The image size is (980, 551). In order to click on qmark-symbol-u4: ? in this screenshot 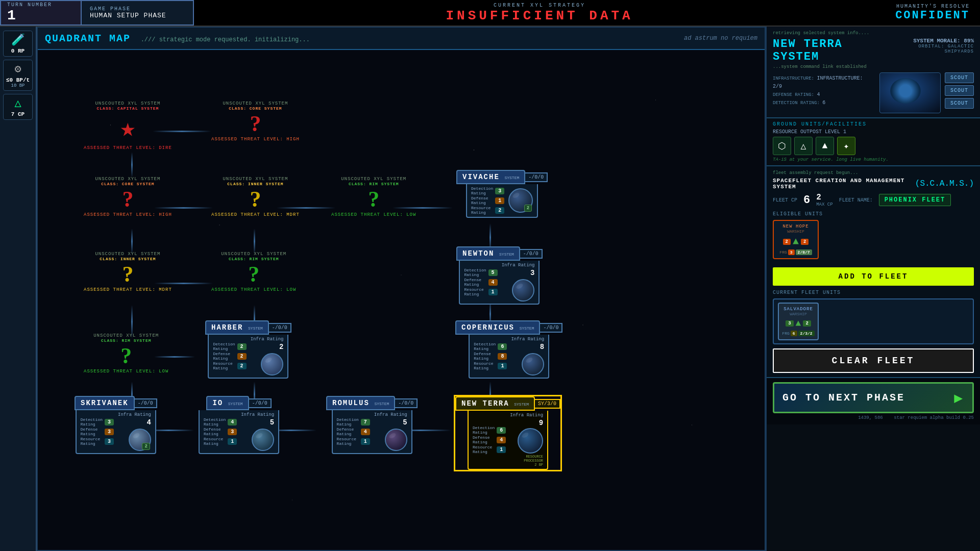, I will do `click(255, 199)`.